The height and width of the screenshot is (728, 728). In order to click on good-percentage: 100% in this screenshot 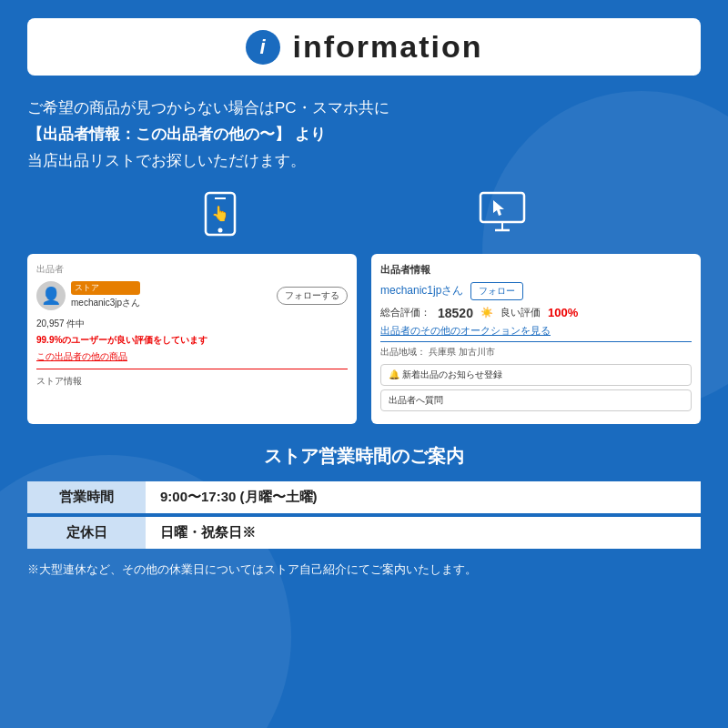, I will do `click(562, 313)`.